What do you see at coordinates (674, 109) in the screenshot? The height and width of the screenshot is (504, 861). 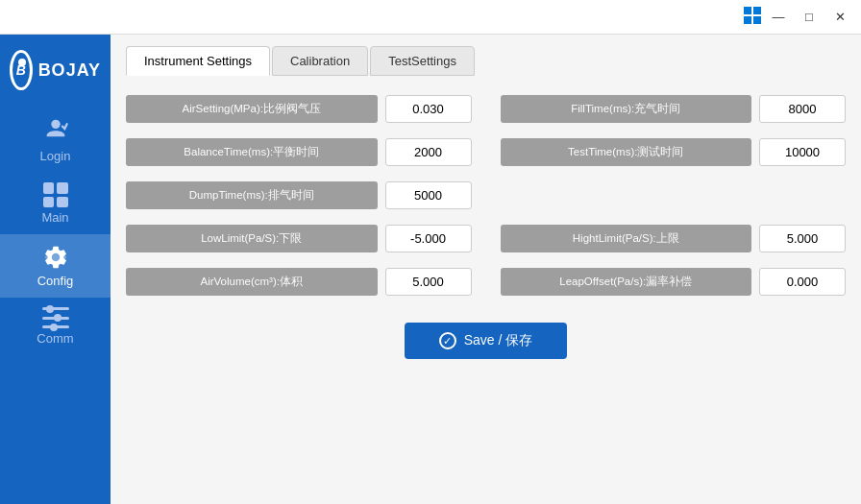 I see `form-row-fill-time: FillTime(ms):充气时间` at bounding box center [674, 109].